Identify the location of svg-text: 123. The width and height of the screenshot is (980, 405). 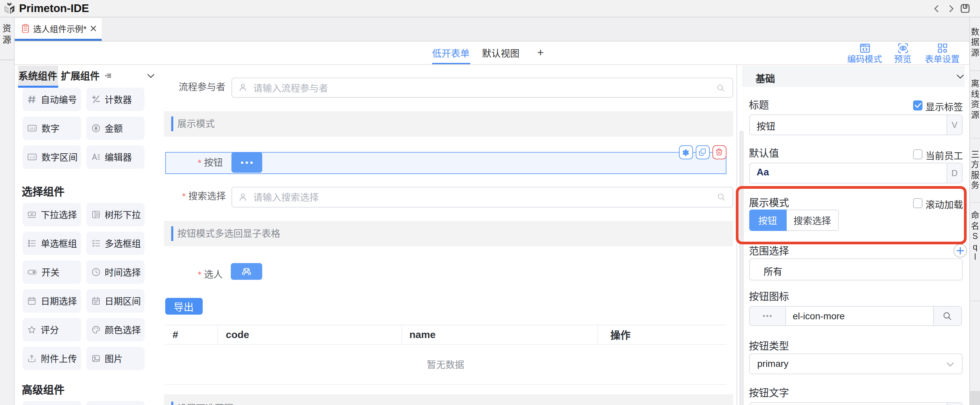
(32, 128).